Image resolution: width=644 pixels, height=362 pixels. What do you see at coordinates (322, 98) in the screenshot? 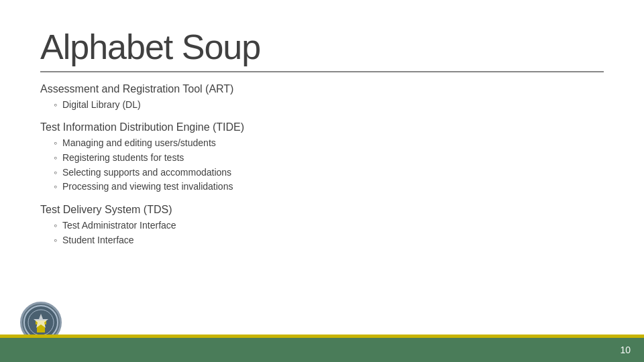
I see `section-art: Assessment and Registration Tool (ART) D…` at bounding box center [322, 98].